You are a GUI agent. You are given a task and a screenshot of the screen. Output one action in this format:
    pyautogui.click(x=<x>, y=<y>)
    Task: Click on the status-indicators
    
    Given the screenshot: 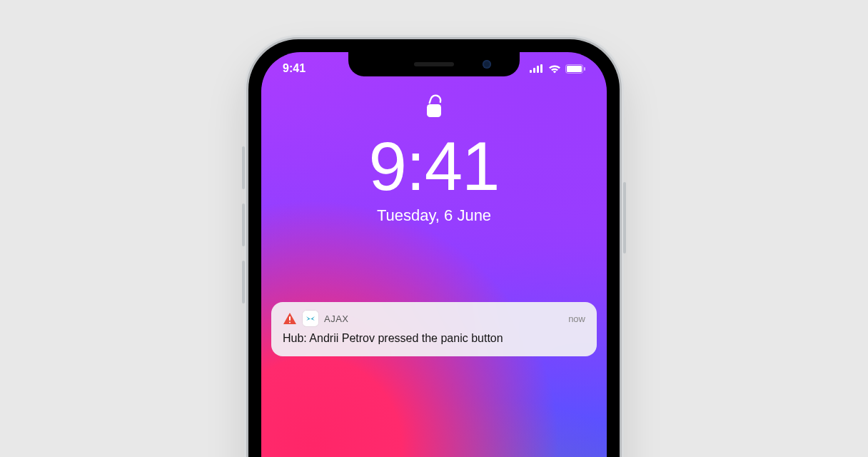 What is the action you would take?
    pyautogui.click(x=557, y=69)
    